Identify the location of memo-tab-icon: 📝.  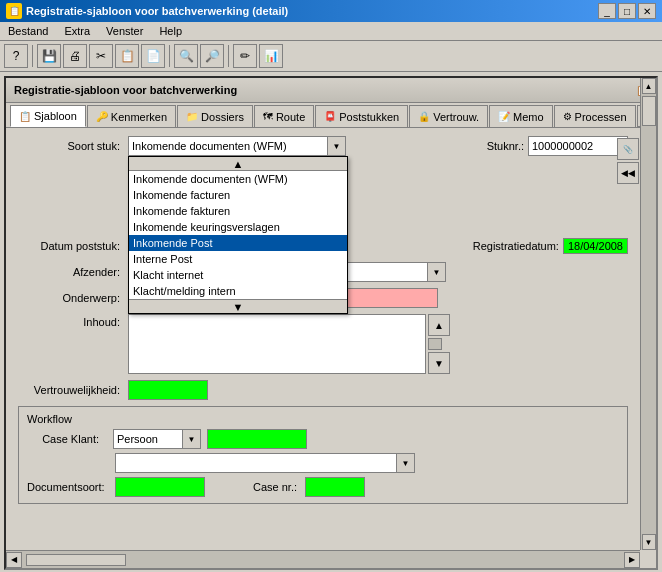
(504, 116).